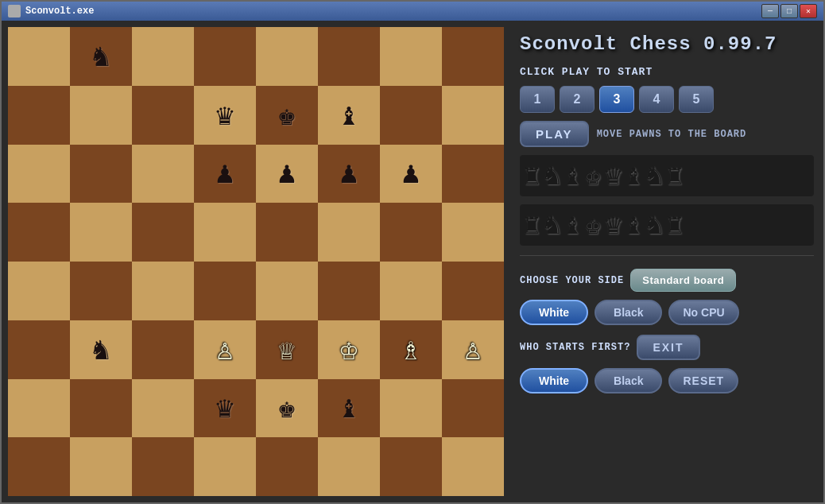 The height and width of the screenshot is (504, 825). I want to click on minimize-button: ─, so click(770, 11).